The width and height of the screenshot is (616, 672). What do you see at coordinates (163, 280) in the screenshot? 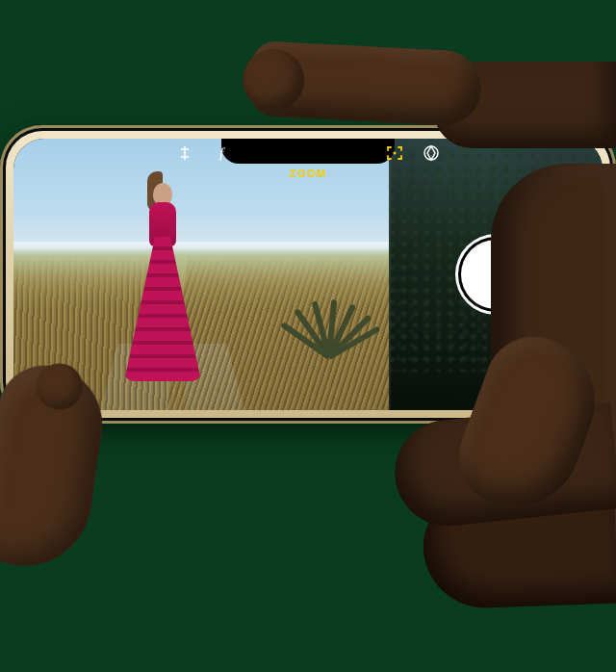
I see `scene-subject-woman` at bounding box center [163, 280].